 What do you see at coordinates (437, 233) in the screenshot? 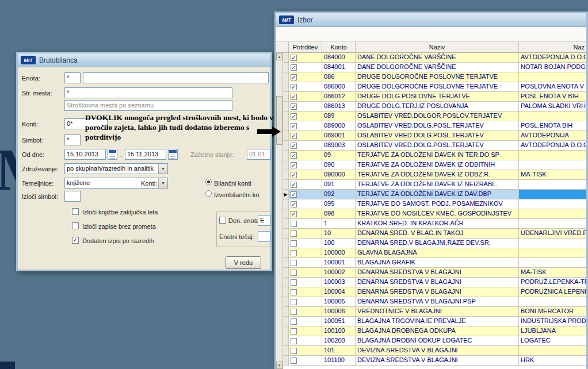
I see `naziv-cell: DENARNA SRED. V BLAG.IN TAKOJ` at bounding box center [437, 233].